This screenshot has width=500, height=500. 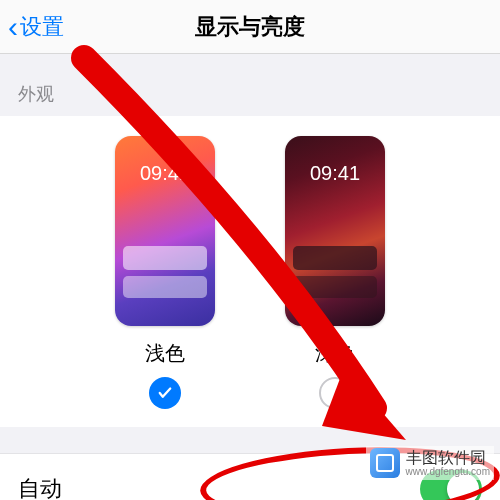 I want to click on appearance-option-dark: 09:41 深色, so click(x=335, y=272).